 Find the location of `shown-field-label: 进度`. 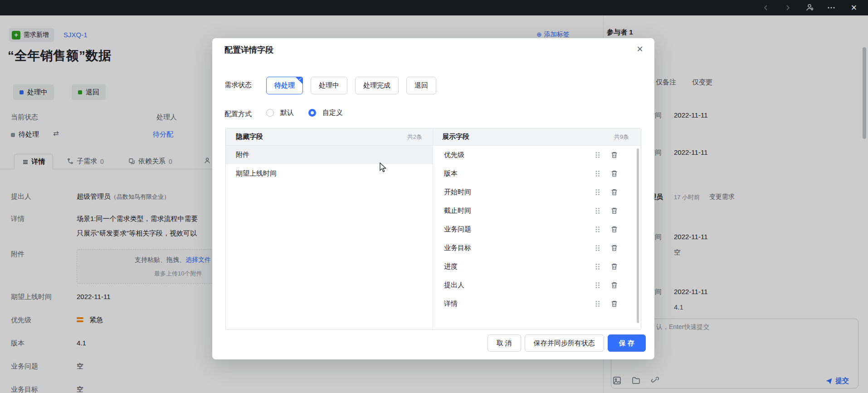

shown-field-label: 进度 is located at coordinates (519, 267).